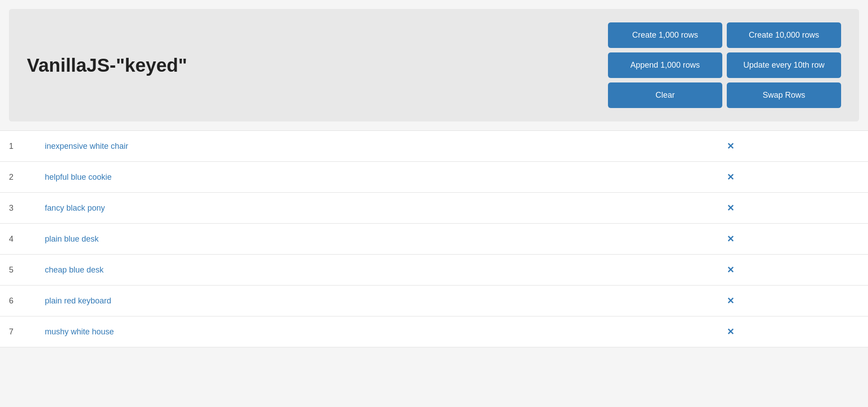 The width and height of the screenshot is (868, 407). What do you see at coordinates (18, 146) in the screenshot?
I see `row-id: 1` at bounding box center [18, 146].